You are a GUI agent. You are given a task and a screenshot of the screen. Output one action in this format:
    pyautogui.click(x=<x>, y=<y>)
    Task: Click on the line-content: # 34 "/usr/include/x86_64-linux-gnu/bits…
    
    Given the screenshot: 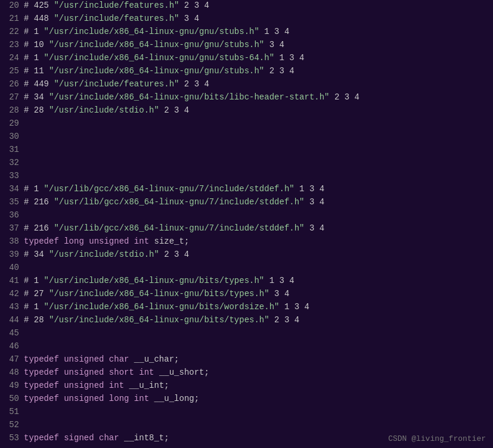 What is the action you would take?
    pyautogui.click(x=192, y=97)
    